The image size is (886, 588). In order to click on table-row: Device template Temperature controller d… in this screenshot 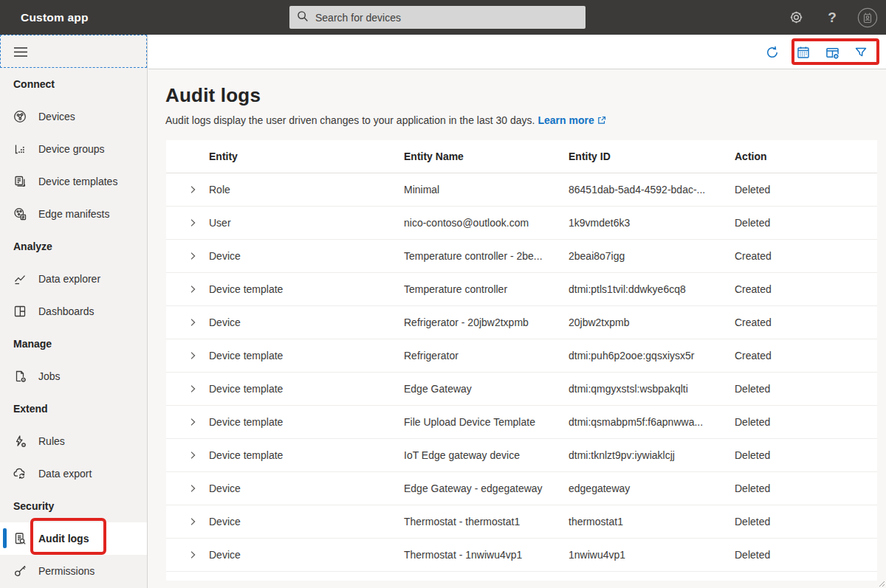, I will do `click(521, 289)`.